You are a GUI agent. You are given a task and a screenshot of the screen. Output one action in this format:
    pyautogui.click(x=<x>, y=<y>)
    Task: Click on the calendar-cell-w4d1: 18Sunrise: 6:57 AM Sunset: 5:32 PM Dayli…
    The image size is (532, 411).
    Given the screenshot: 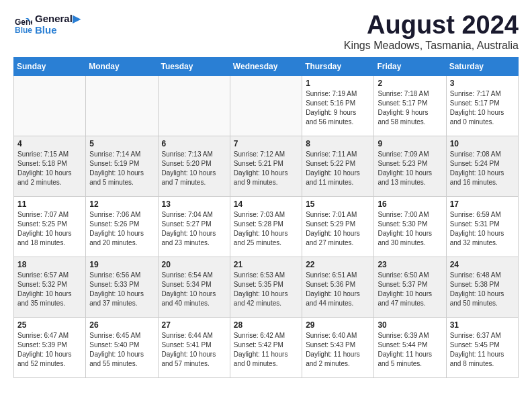 What is the action you would take?
    pyautogui.click(x=50, y=287)
    